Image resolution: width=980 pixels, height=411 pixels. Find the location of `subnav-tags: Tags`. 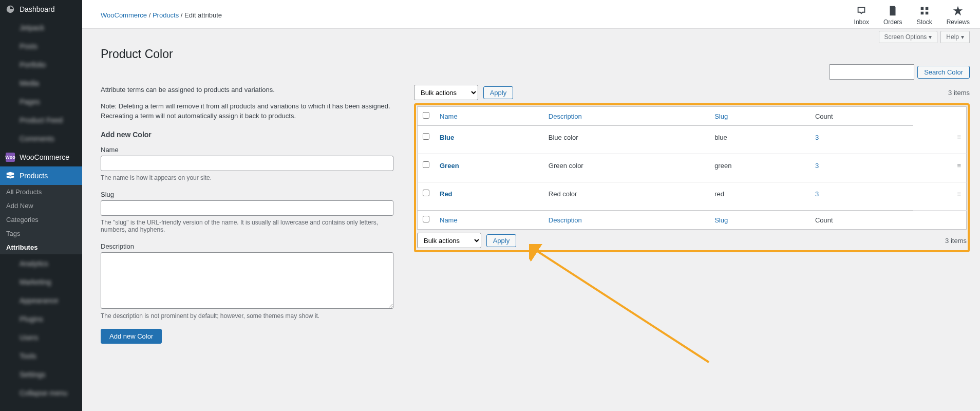

subnav-tags: Tags is located at coordinates (41, 233).